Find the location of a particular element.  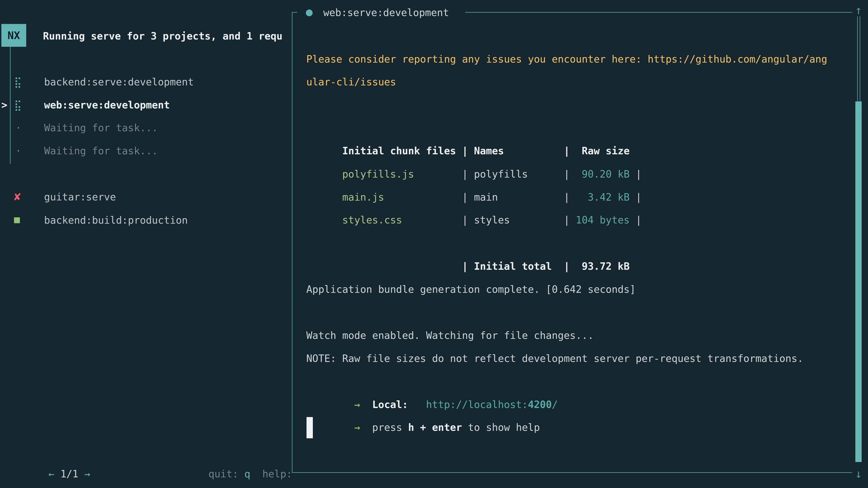

page-indicator is located at coordinates (57, 474).